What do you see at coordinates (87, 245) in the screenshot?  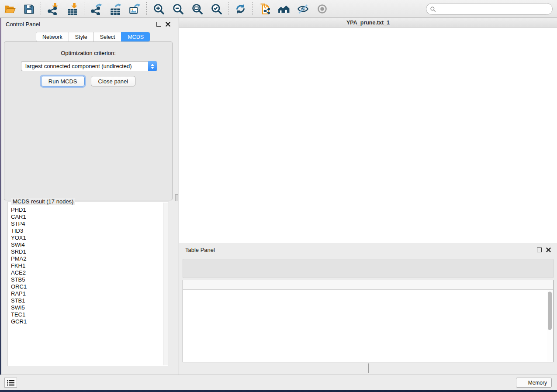 I see `mcds-result-item: SWI4` at bounding box center [87, 245].